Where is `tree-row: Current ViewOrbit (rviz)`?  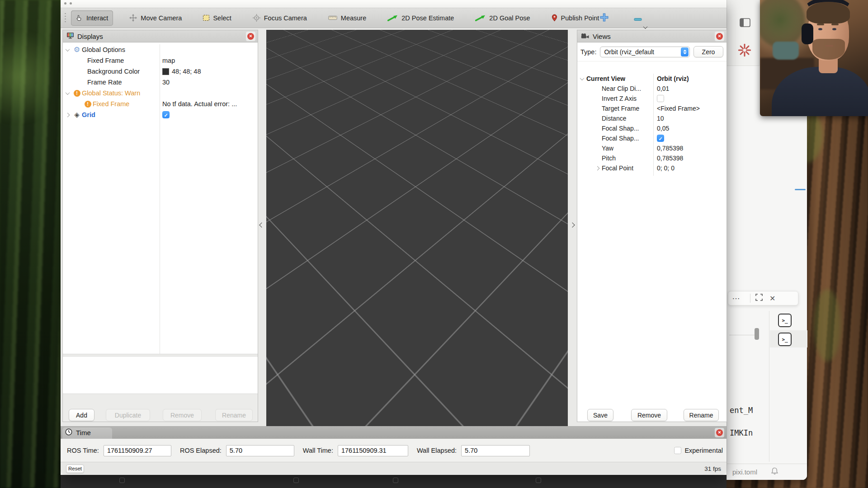 tree-row: Current ViewOrbit (rviz) is located at coordinates (652, 79).